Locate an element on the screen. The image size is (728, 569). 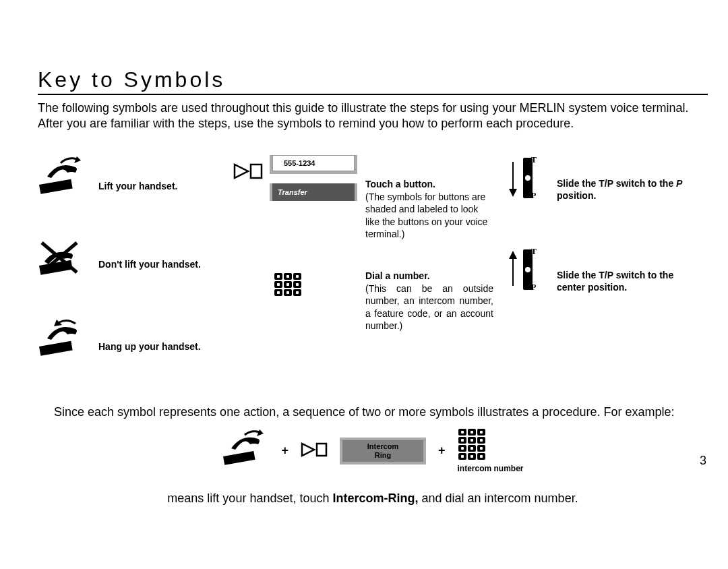
example-pointer-icon is located at coordinates (314, 451).